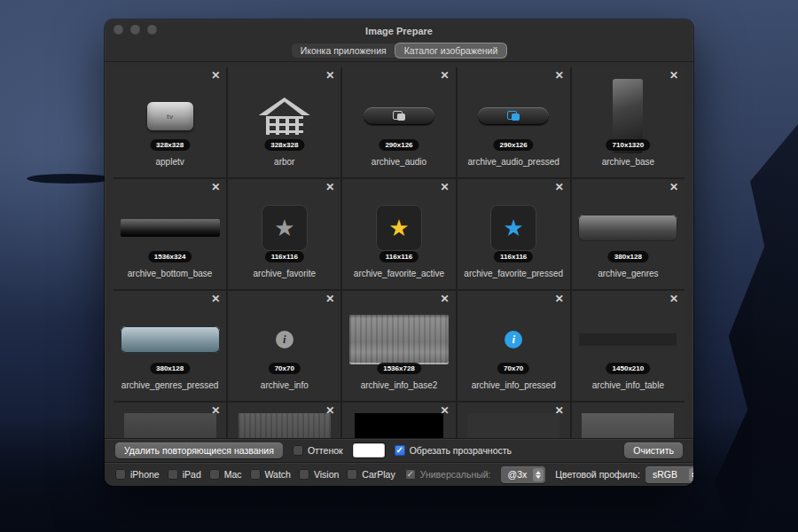 This screenshot has width=798, height=532. What do you see at coordinates (225, 474) in the screenshot?
I see `device-checkbox-mac: Mac` at bounding box center [225, 474].